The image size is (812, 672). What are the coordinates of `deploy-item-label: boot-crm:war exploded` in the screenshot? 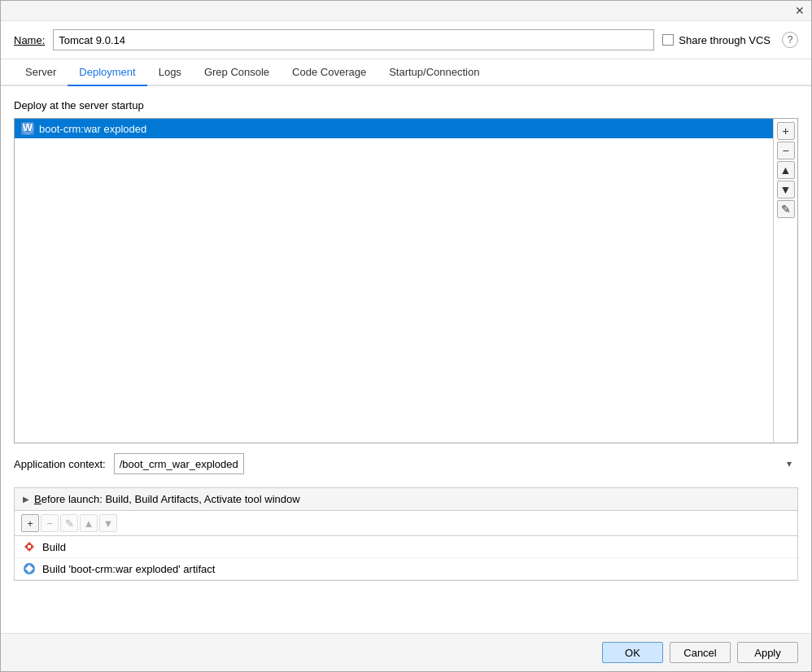 It's located at (93, 129).